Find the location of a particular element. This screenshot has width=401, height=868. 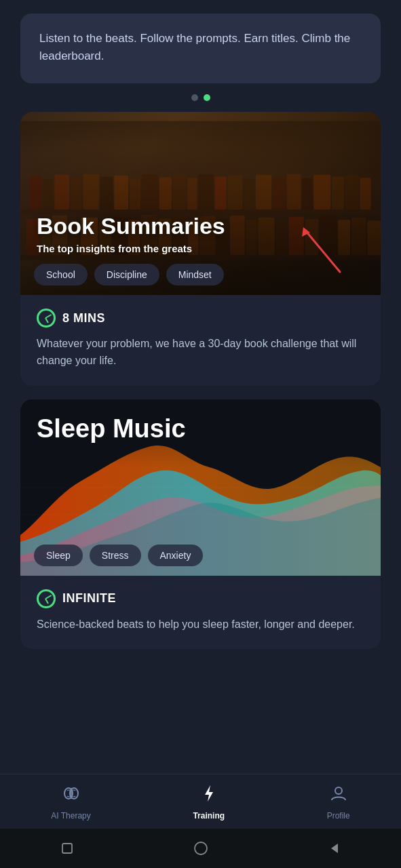

book-summaries-subtitle: The top insights from the greats is located at coordinates (201, 248).